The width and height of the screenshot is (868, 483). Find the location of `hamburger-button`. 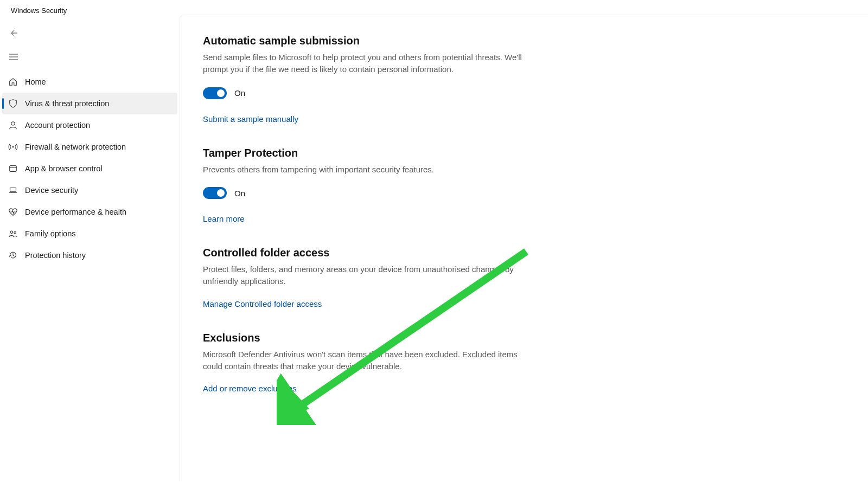

hamburger-button is located at coordinates (14, 57).